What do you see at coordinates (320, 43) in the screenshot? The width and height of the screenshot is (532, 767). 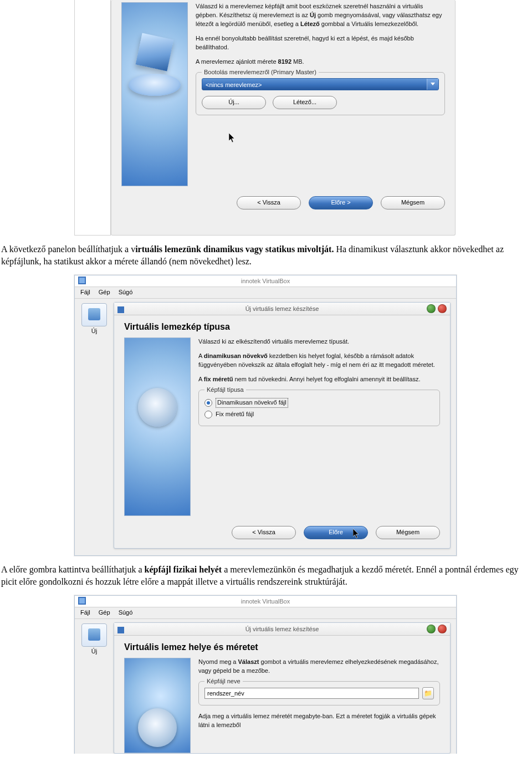 I see `dialog1-para2: Ha ennél bonyolultabb beállítást szeretn…` at bounding box center [320, 43].